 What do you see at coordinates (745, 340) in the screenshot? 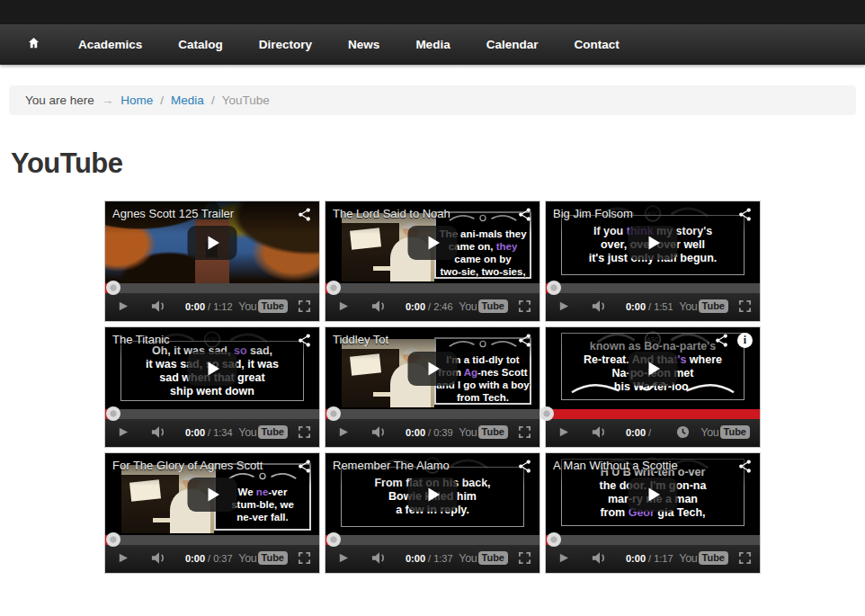
I see `info-icon: i` at bounding box center [745, 340].